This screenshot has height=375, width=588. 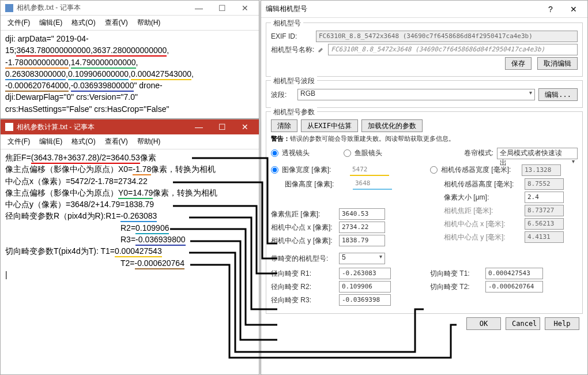 What do you see at coordinates (80, 204) in the screenshot?
I see `cy-calc: 中心点y（像素）=3648/2+14.79=1838.79` at bounding box center [80, 204].